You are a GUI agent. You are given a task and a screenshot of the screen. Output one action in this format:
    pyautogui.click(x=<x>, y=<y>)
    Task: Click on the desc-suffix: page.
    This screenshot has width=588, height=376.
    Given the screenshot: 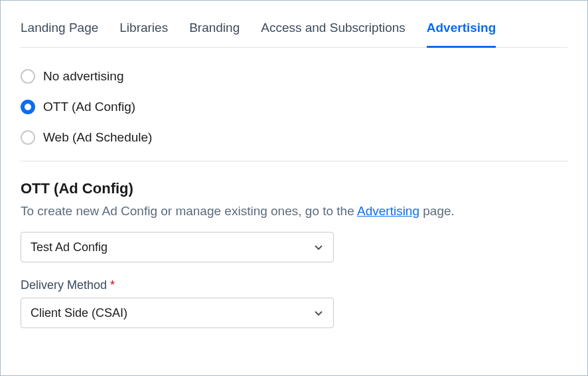 What is the action you would take?
    pyautogui.click(x=437, y=211)
    